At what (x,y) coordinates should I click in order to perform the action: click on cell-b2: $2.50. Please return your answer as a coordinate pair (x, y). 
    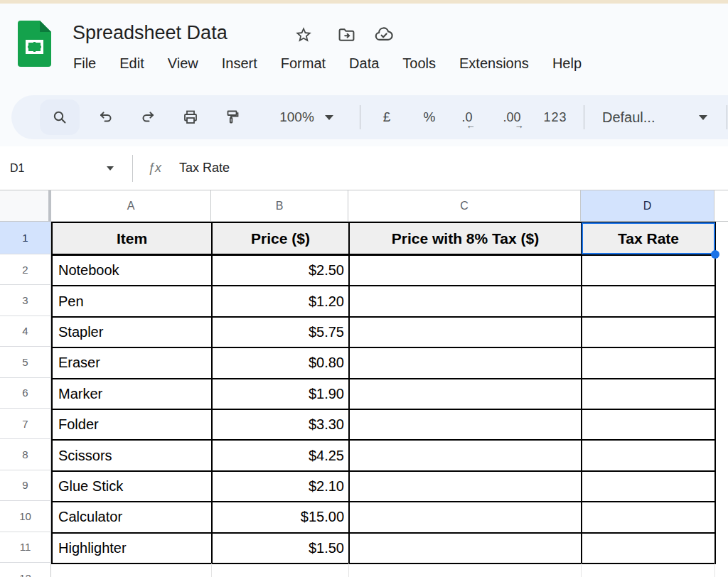
    Looking at the image, I should click on (282, 271).